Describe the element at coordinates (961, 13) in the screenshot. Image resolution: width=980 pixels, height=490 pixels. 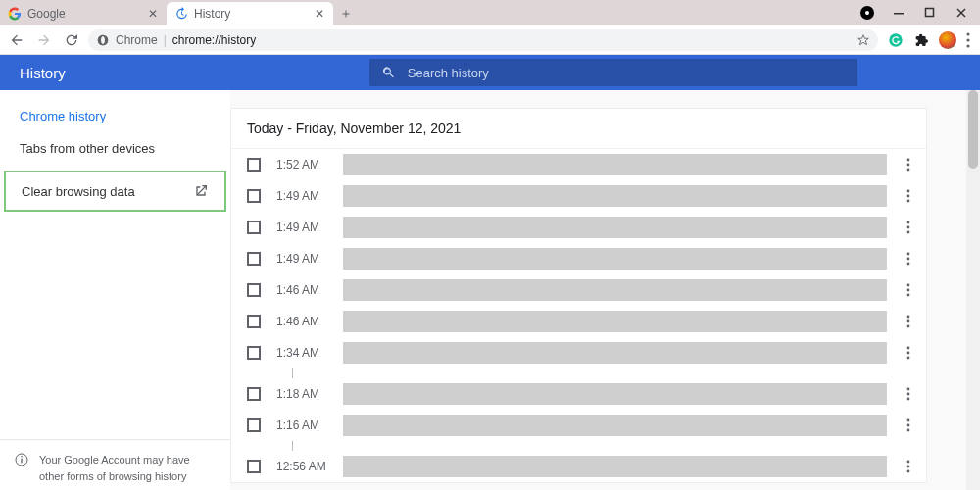
I see `close-window-button` at that location.